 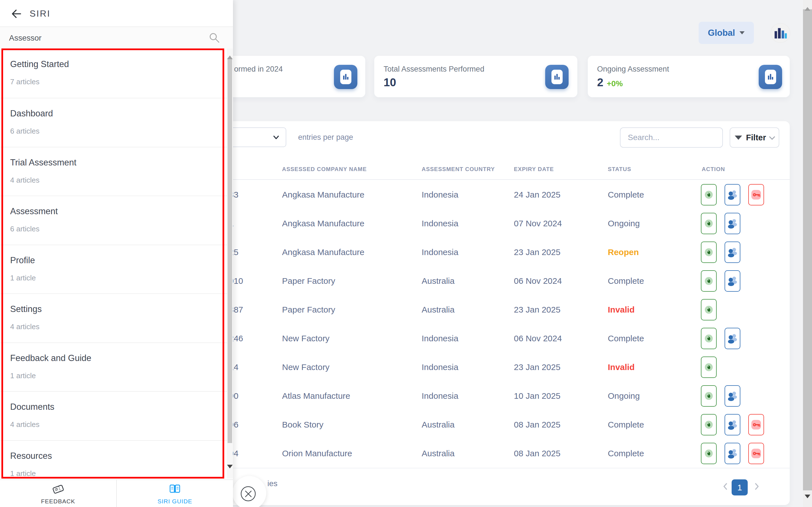 What do you see at coordinates (113, 220) in the screenshot?
I see `sidebar-item-assessment: Assessment 6 articles` at bounding box center [113, 220].